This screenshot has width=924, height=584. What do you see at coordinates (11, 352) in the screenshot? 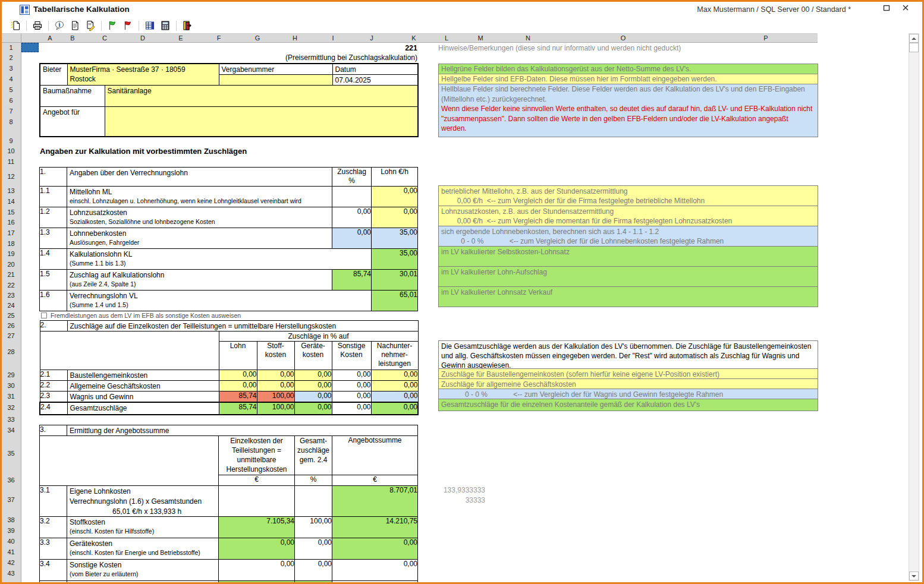
I see `row-header-28: 28` at bounding box center [11, 352].